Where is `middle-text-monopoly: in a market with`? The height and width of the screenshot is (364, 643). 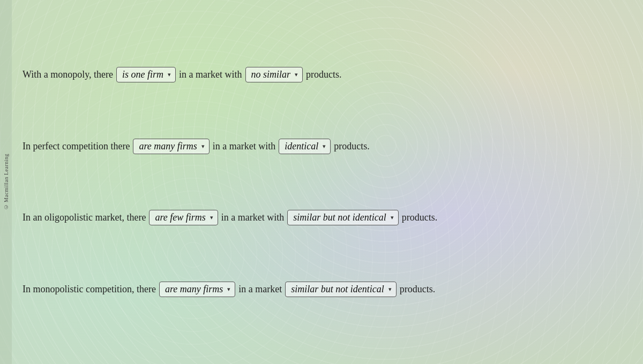
middle-text-monopoly: in a market with is located at coordinates (210, 75).